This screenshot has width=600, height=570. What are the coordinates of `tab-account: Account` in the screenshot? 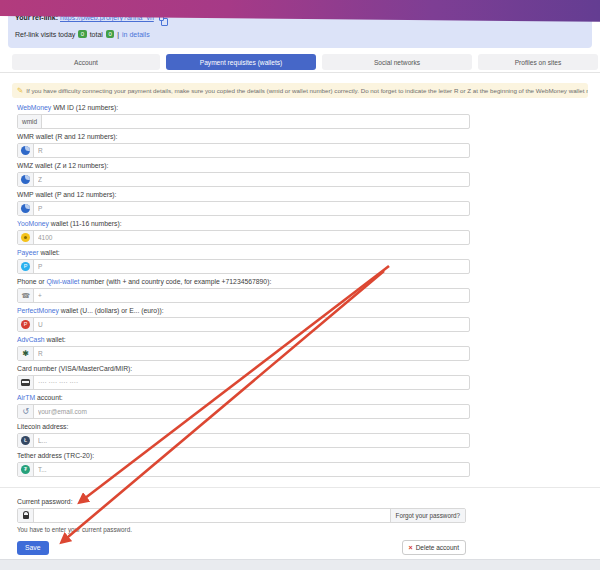 It's located at (86, 62).